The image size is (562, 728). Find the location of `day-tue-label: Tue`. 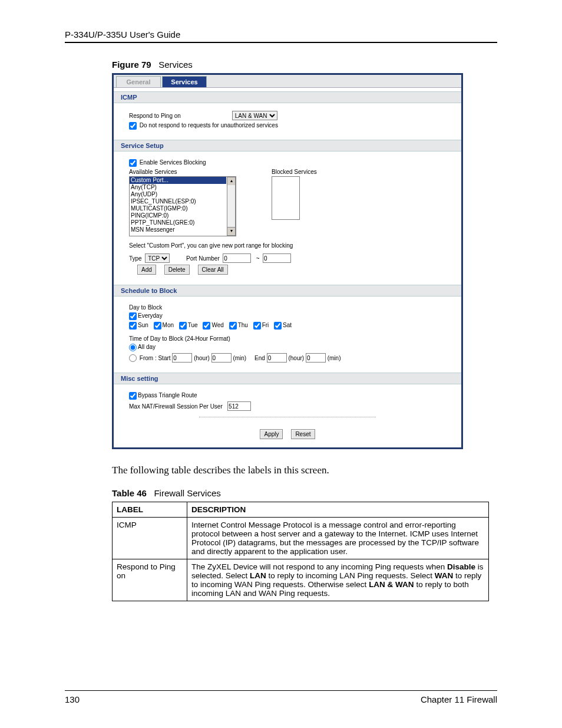

day-tue-label: Tue is located at coordinates (193, 325).